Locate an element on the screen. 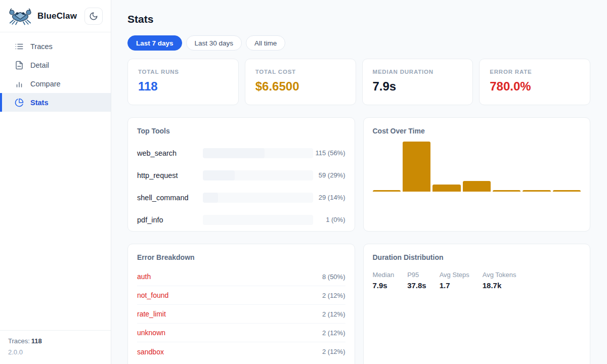  stat-label: ERROR RATE is located at coordinates (535, 72).